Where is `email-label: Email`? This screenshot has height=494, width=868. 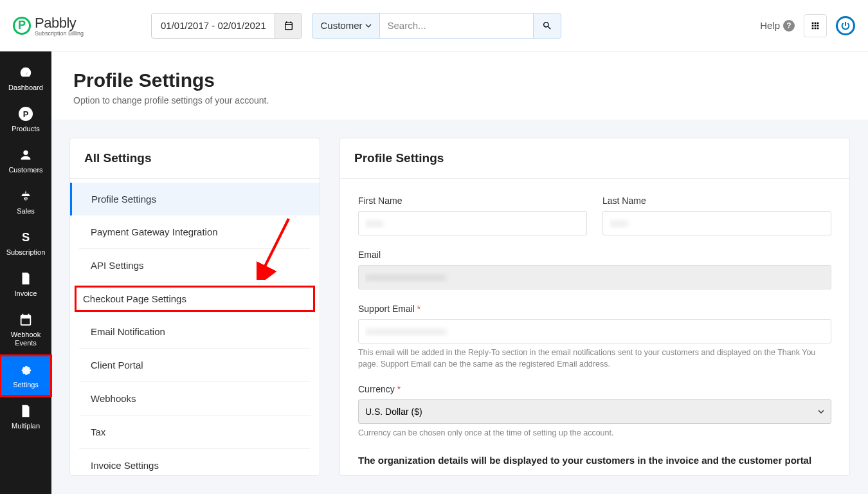 email-label: Email is located at coordinates (595, 255).